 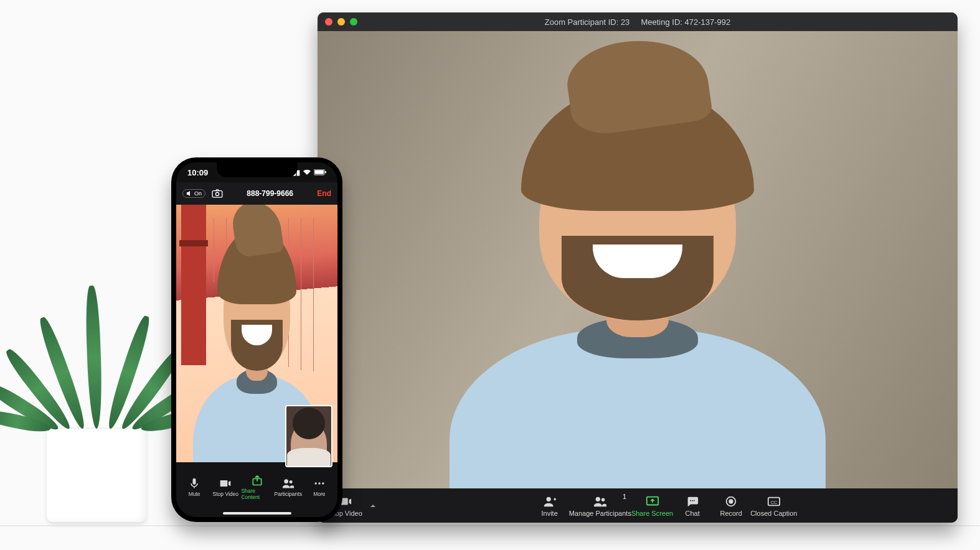 What do you see at coordinates (319, 494) in the screenshot?
I see `phone-more-label: More` at bounding box center [319, 494].